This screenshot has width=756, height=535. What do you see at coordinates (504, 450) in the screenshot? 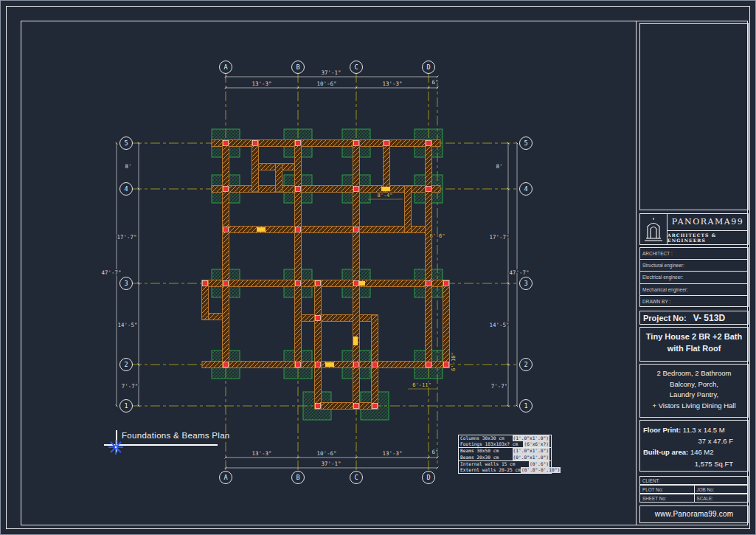
I see `notes-row: Beams 30x50 cm(1'.0"x1'.8")` at bounding box center [504, 450].